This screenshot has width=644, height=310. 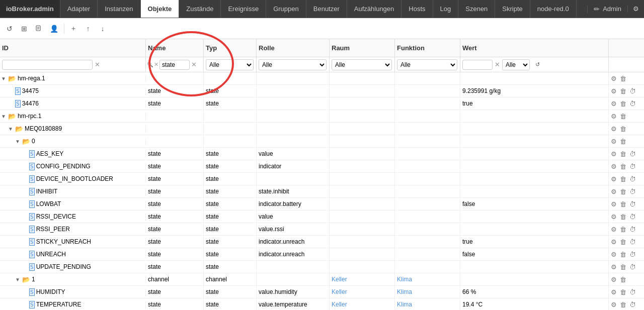 What do you see at coordinates (175, 65) in the screenshot?
I see `name-filter-input` at bounding box center [175, 65].